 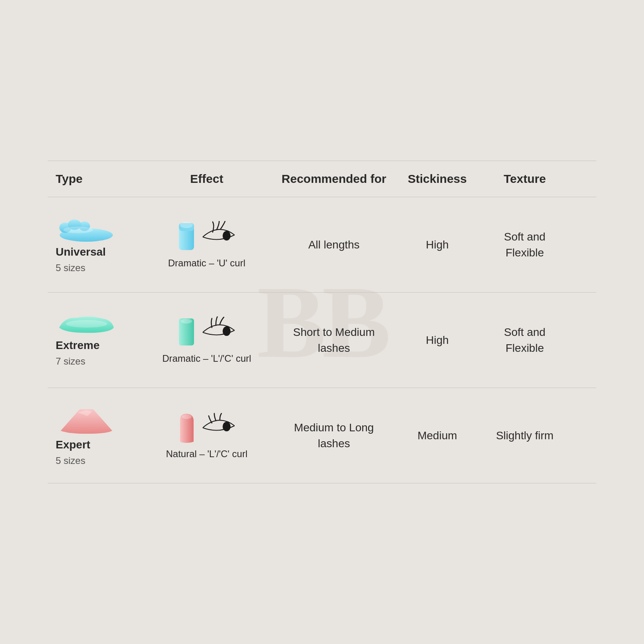 I want to click on type-cell-universal: Universal 5 sizes, so click(x=99, y=245).